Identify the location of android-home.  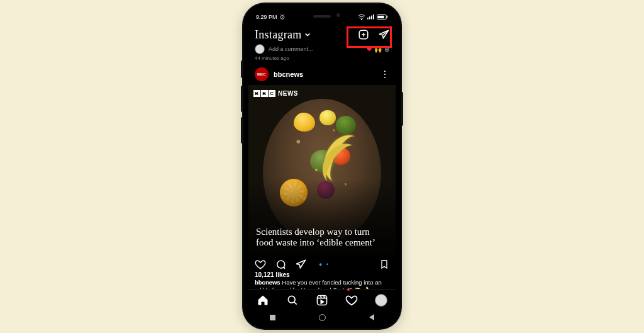
(322, 317).